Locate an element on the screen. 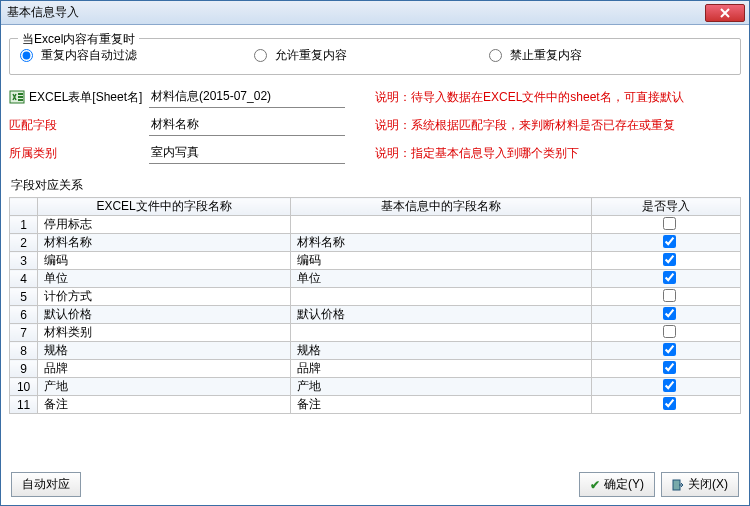 This screenshot has height=506, width=750. basic-field-cell: 备注 is located at coordinates (442, 405).